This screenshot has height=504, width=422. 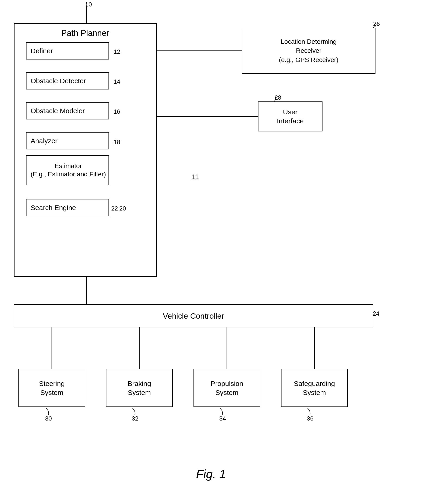 What do you see at coordinates (52, 388) in the screenshot?
I see `steering-system-box: Steering System` at bounding box center [52, 388].